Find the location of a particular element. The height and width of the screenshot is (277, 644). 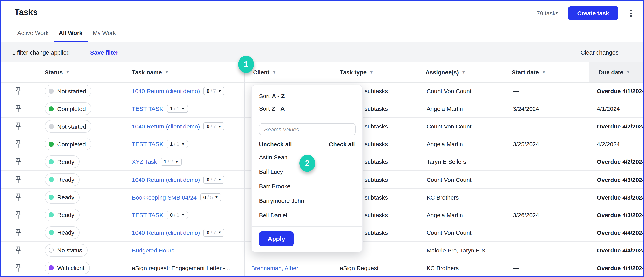

assignees-cell: Angela Martin is located at coordinates (445, 215).